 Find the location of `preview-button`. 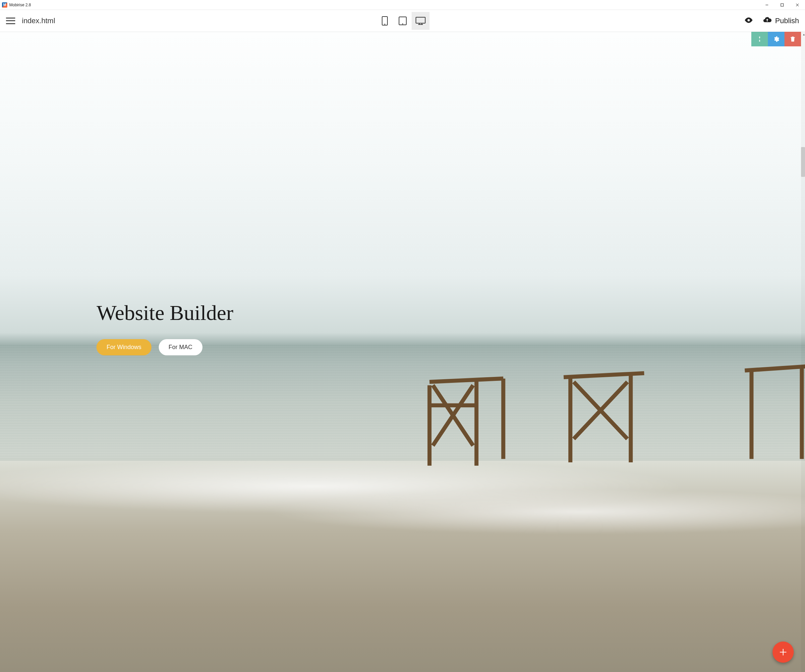

preview-button is located at coordinates (749, 21).